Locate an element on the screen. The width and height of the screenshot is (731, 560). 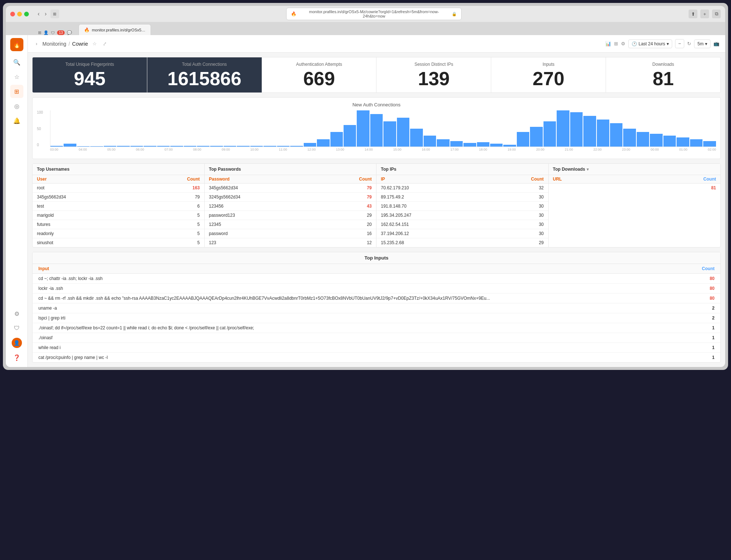
forward-btn: › is located at coordinates (45, 14).